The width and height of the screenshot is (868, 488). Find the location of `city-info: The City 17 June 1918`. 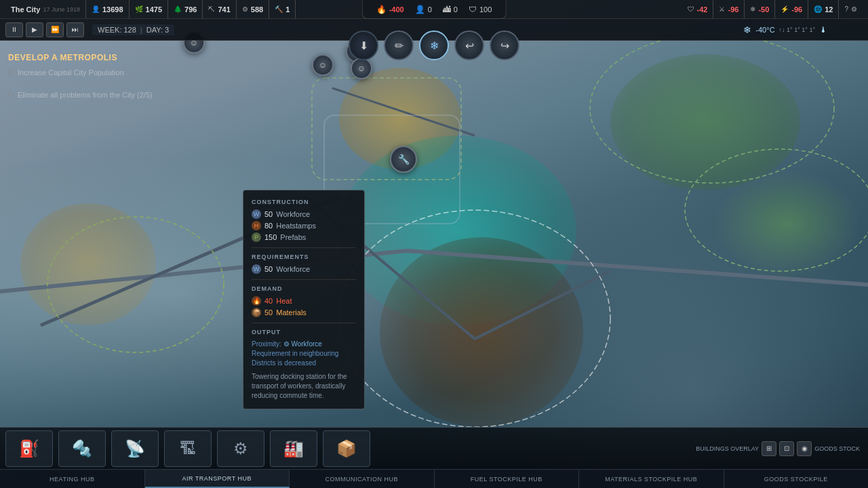

city-info: The City 17 June 1918 is located at coordinates (46, 9).